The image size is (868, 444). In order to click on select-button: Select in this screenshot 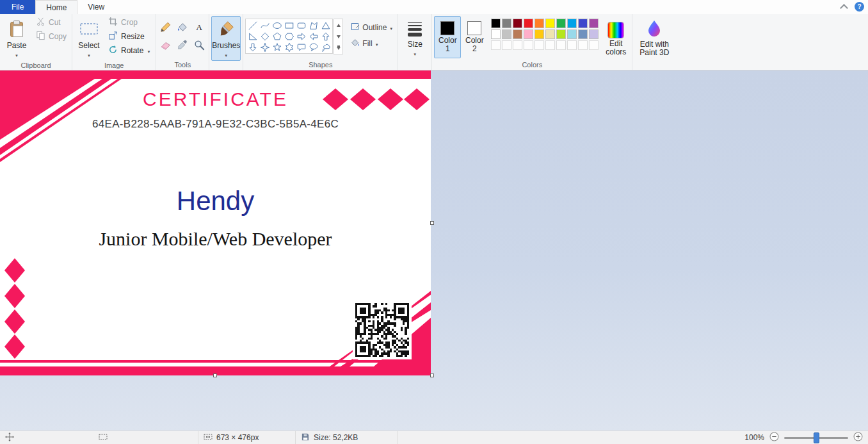, I will do `click(89, 38)`.